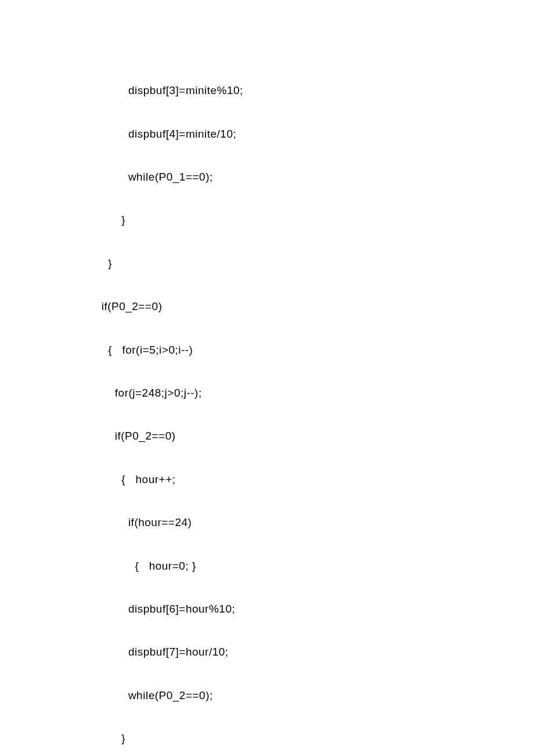  I want to click on code-line: dispbuf[7]=hour/10;, so click(267, 651).